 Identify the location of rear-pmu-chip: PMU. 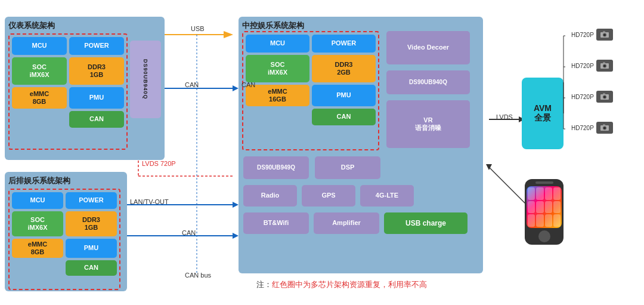
(91, 248).